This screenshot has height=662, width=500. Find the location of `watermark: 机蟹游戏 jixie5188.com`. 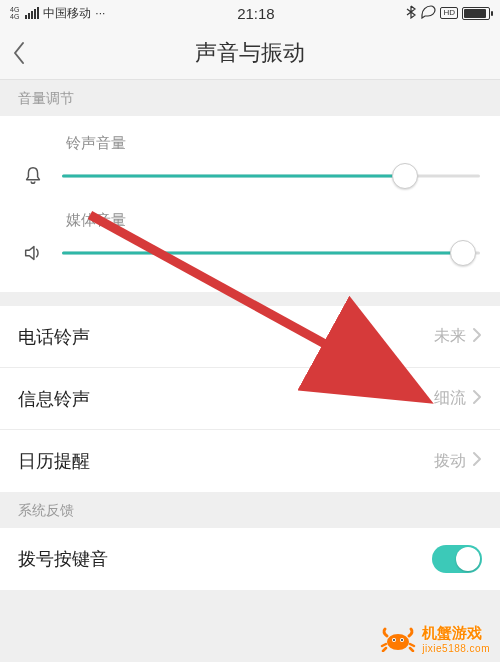

watermark: 机蟹游戏 jixie5188.com is located at coordinates (435, 639).